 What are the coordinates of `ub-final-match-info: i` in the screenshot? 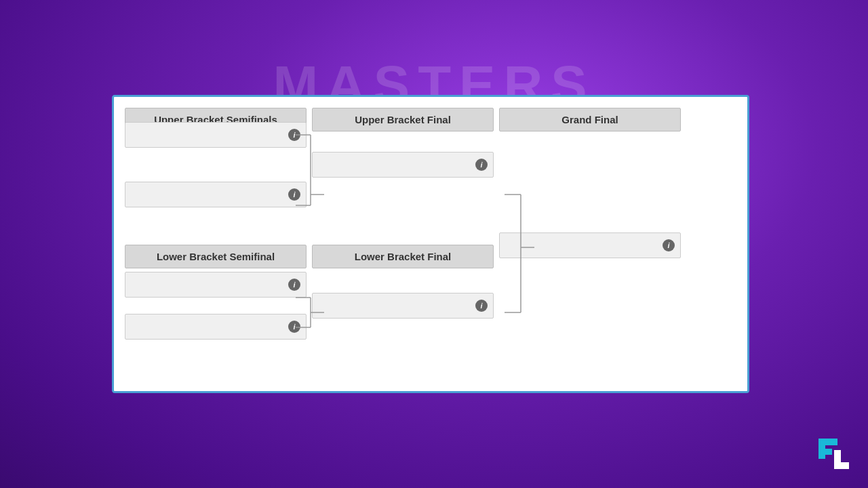 It's located at (481, 165).